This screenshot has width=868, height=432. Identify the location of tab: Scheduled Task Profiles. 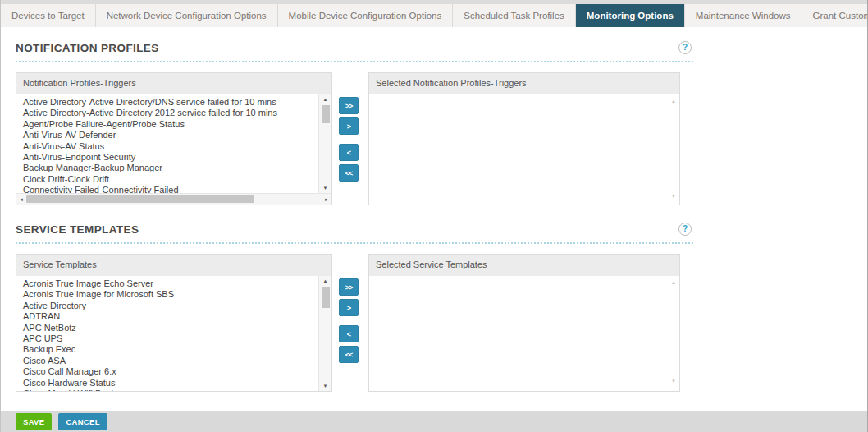
(514, 16).